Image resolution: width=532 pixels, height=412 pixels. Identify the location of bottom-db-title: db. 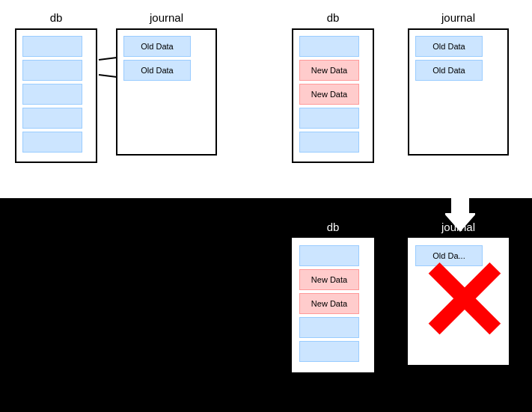
(333, 227).